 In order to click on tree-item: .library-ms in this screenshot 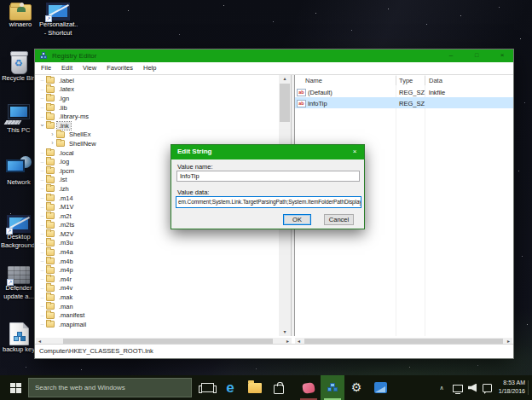, I will do `click(157, 116)`.